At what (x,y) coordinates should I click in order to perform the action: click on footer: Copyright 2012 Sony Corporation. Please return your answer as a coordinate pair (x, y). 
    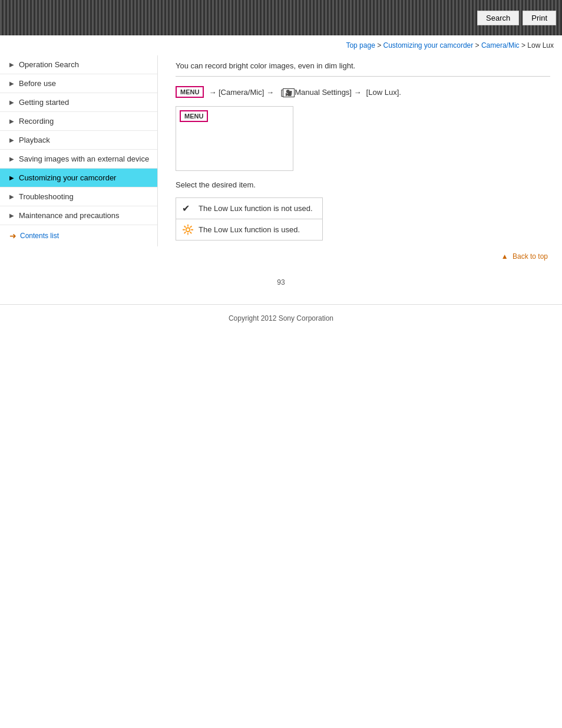
    Looking at the image, I should click on (281, 318).